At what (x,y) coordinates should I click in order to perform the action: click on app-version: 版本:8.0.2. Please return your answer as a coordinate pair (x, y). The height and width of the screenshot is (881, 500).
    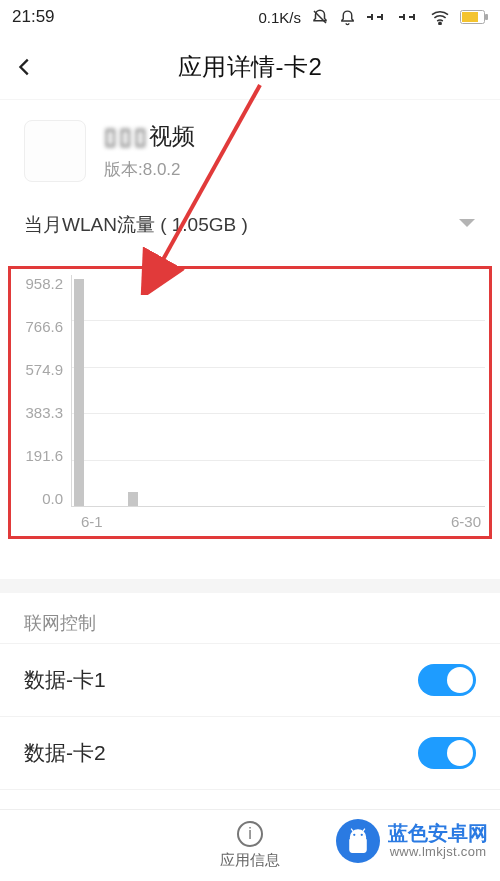
    Looking at the image, I should click on (150, 170).